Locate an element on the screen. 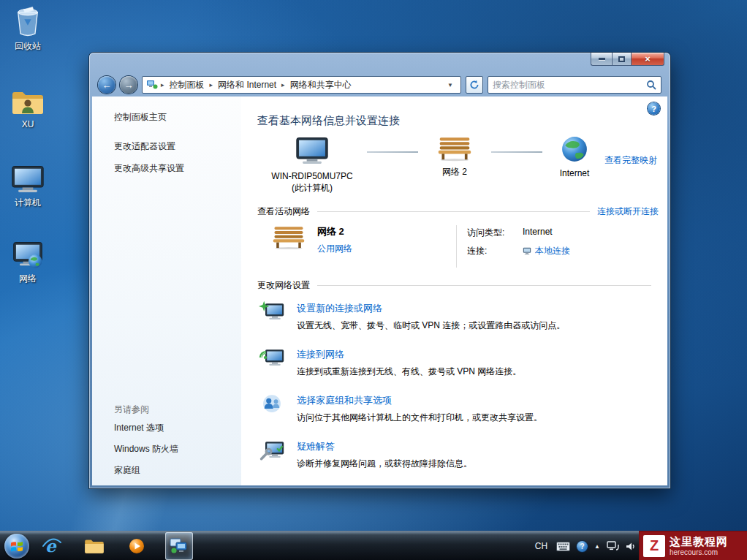 The image size is (747, 560). setting-item-connect-to-network: 连接到网络 连接到或重新连接到无线、有线、拨号或 VPN 网络连接。 is located at coordinates (458, 363).